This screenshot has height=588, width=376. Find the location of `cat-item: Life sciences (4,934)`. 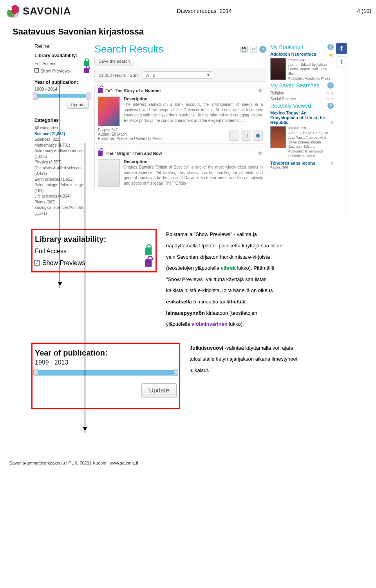

cat-item: Life sciences (4,934) is located at coordinates (62, 197).